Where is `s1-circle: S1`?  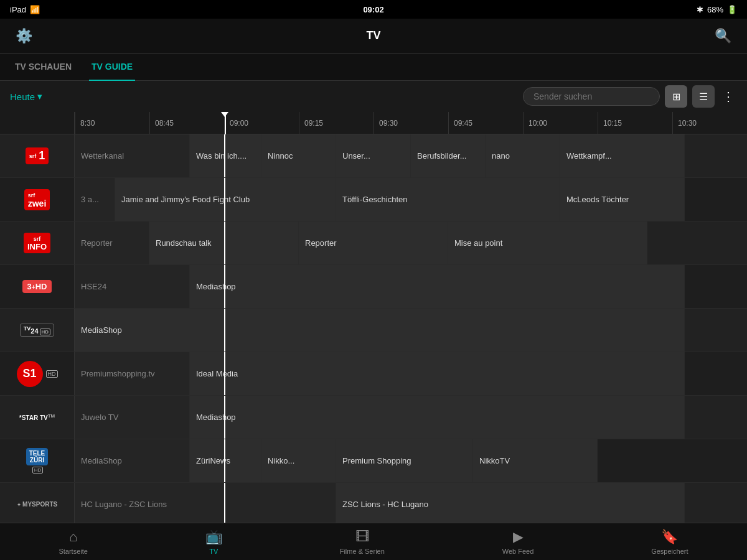
s1-circle: S1 is located at coordinates (30, 374).